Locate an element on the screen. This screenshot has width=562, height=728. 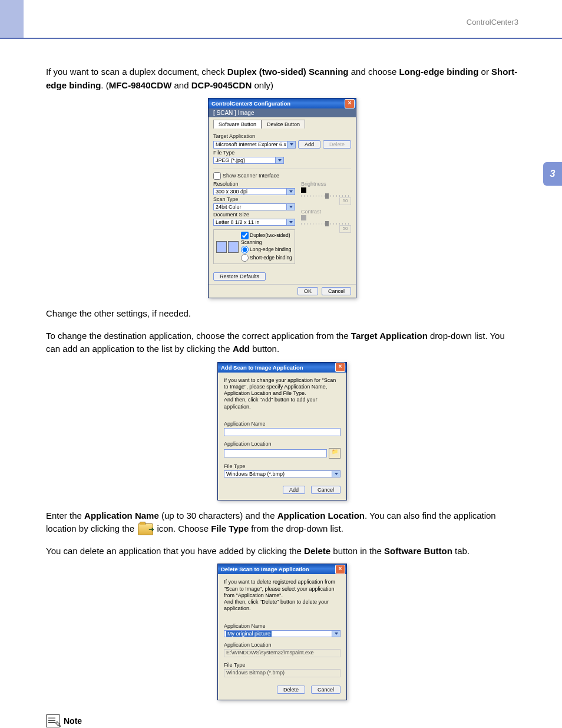
para-app-name: Enter the Application Name (up to 30 cha… is located at coordinates (282, 522).